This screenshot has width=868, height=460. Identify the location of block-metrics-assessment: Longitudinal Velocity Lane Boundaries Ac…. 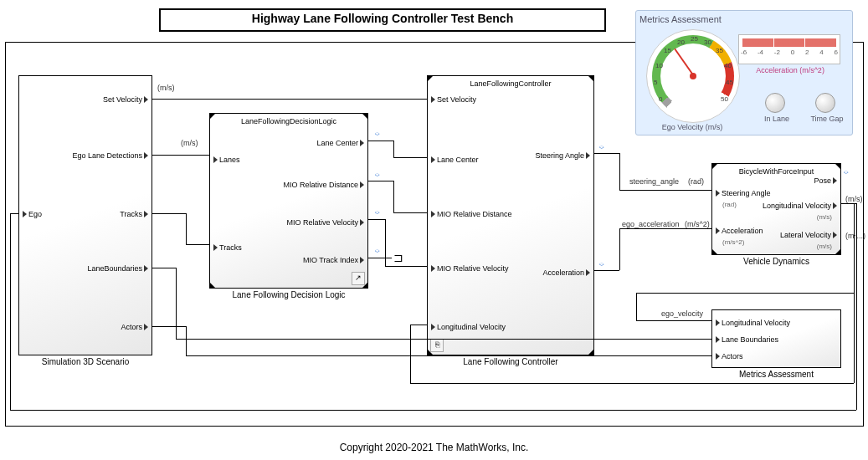
(777, 339).